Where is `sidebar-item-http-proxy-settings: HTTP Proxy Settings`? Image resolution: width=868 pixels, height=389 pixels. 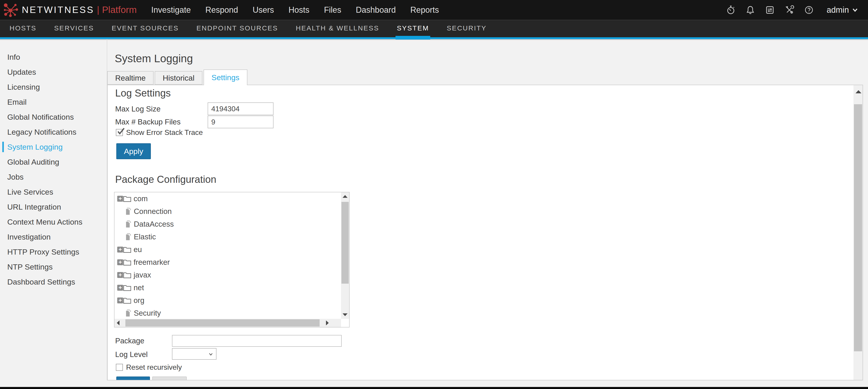
sidebar-item-http-proxy-settings: HTTP Proxy Settings is located at coordinates (53, 252).